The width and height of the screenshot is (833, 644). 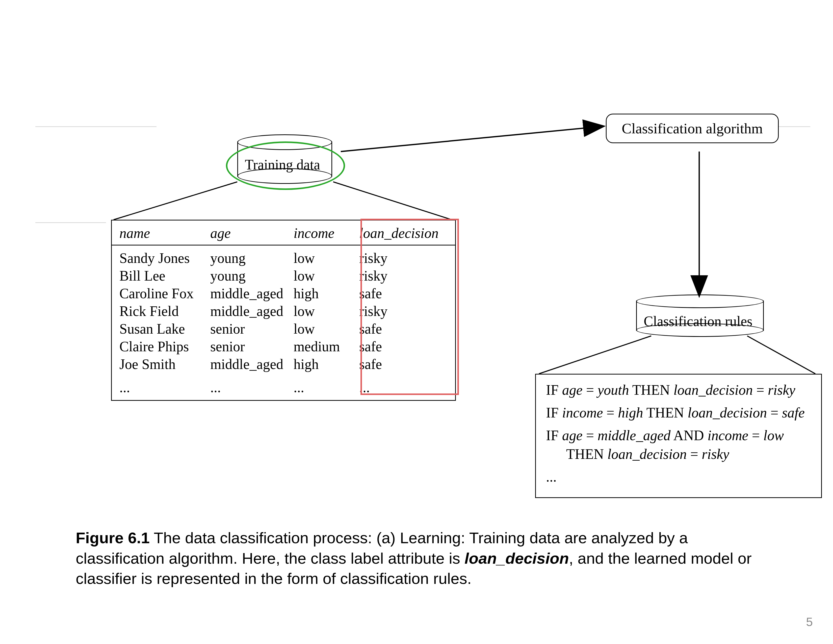 I want to click on col-header-name: name, so click(x=165, y=233).